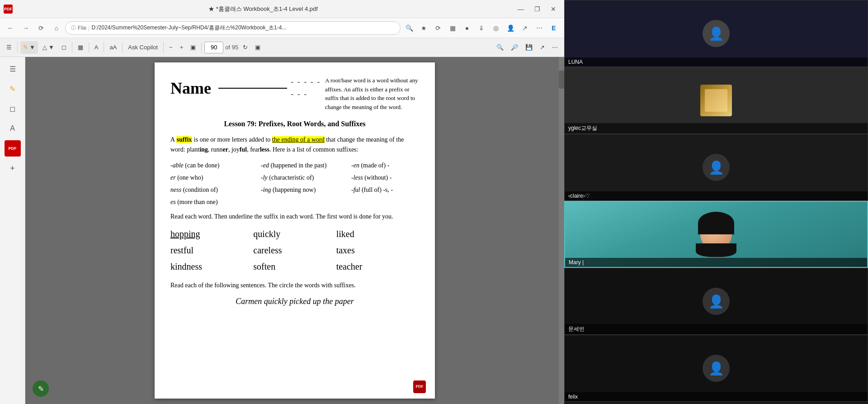  I want to click on name-dashes: - - - - - - - -, so click(308, 88).